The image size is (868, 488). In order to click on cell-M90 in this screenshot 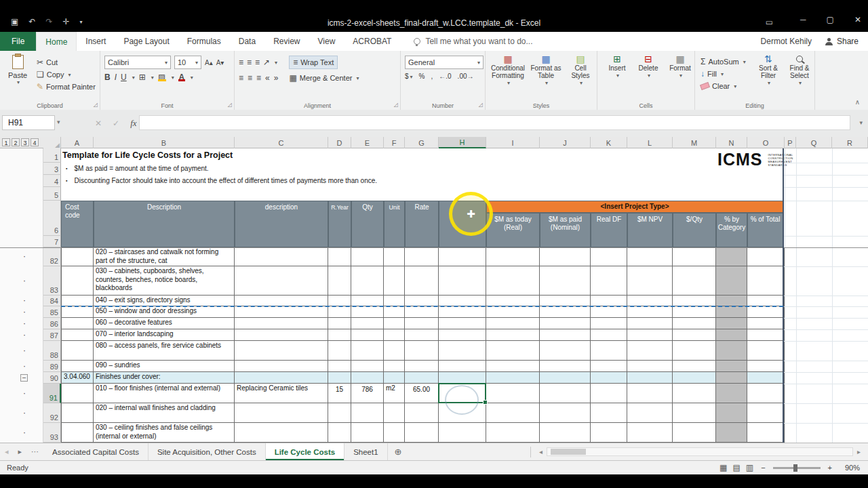, I will do `click(694, 378)`.